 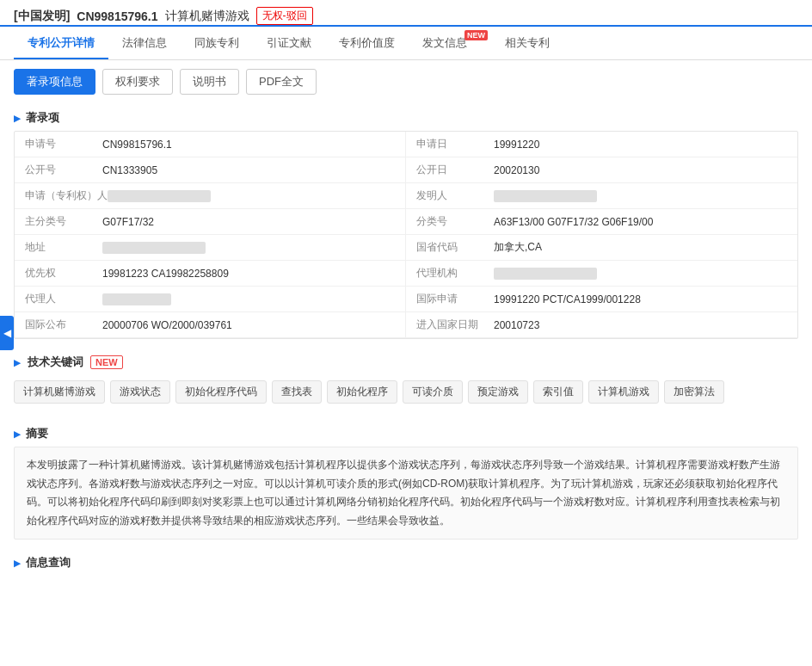 I want to click on keyword-tag: 预定游戏, so click(x=498, y=392).